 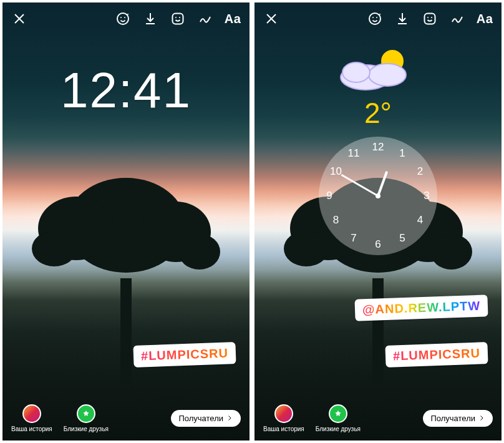 I want to click on clock-number: 4, so click(x=420, y=220).